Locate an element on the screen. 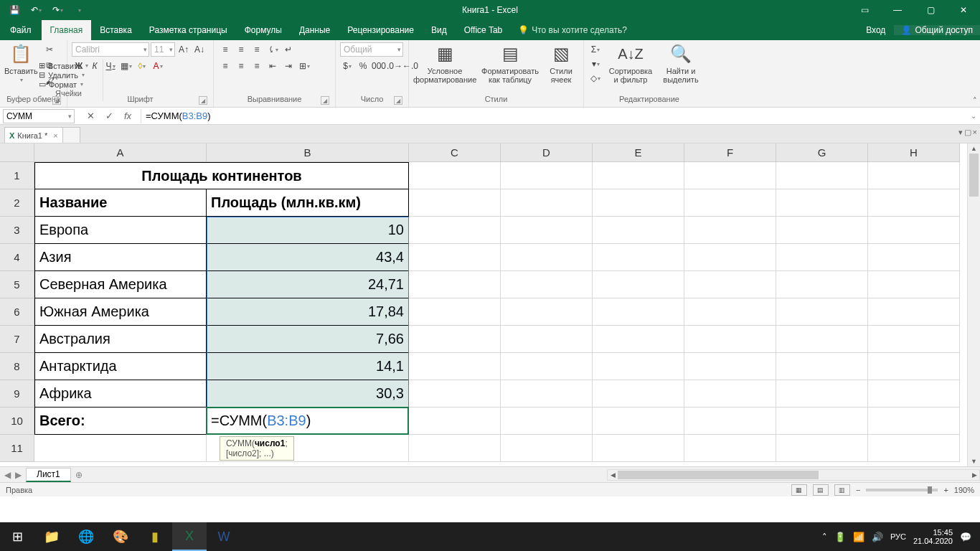  sort-filter-button: A↓Z Сортировка и фильтр is located at coordinates (631, 63).